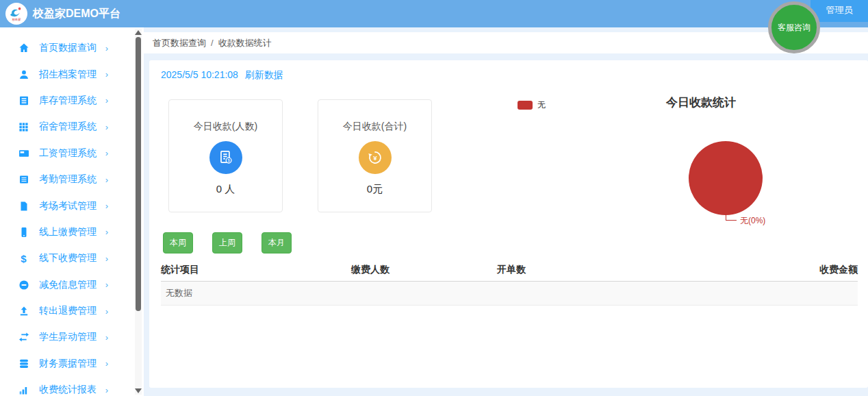 The height and width of the screenshot is (396, 868). What do you see at coordinates (23, 285) in the screenshot?
I see `minus-circle-icon` at bounding box center [23, 285].